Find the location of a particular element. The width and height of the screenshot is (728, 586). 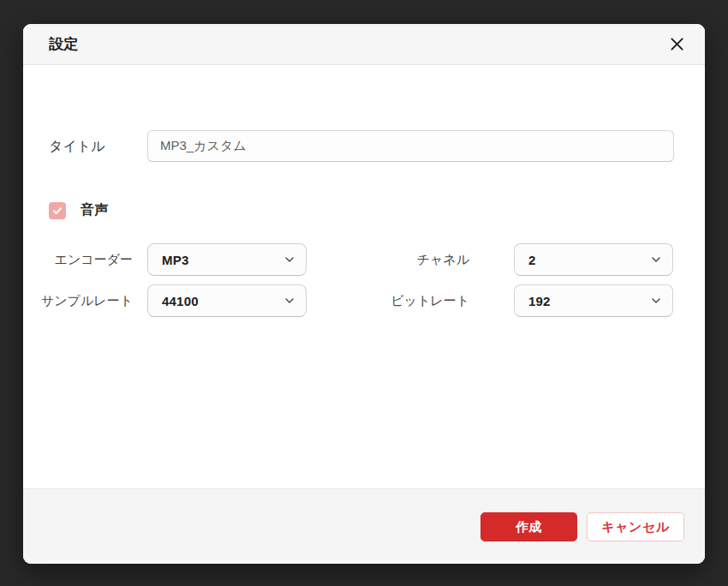

dialog-header: 設定 is located at coordinates (364, 45).